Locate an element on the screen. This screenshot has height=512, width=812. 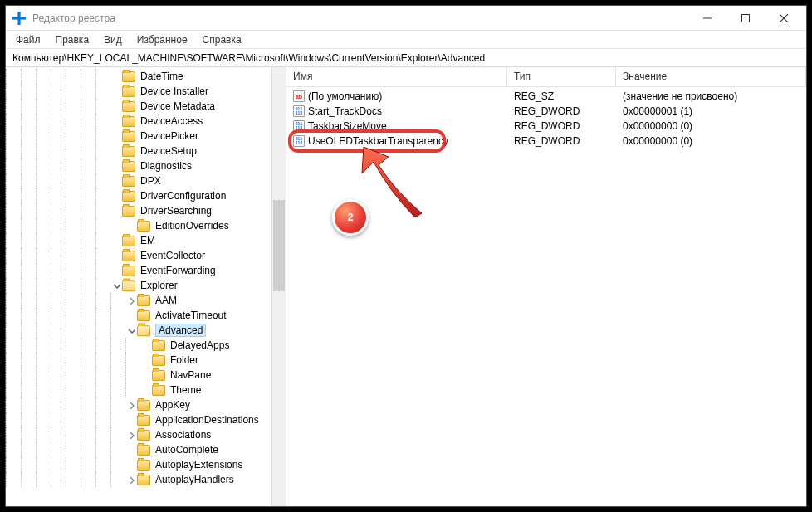
tree-item-label: EM is located at coordinates (148, 241).